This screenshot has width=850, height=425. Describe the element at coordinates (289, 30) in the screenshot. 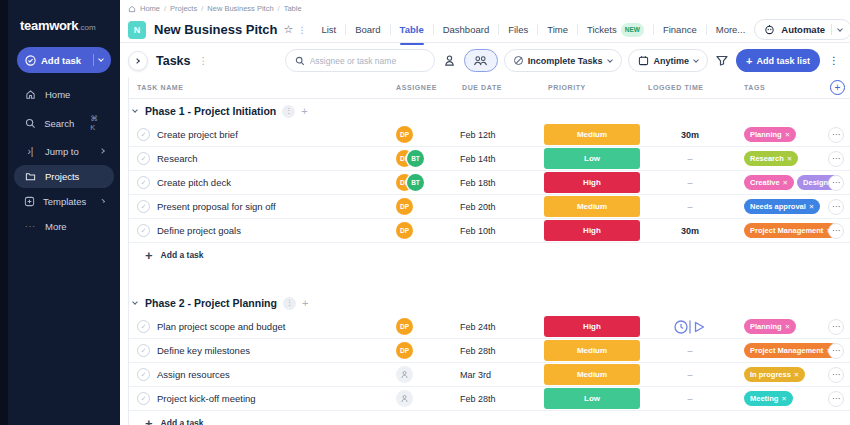

I see `star-icon: ☆` at that location.